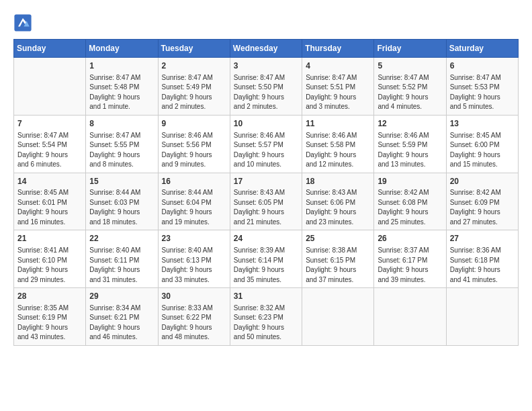 This screenshot has height=411, width=532. What do you see at coordinates (194, 66) in the screenshot?
I see `day-number: 2` at bounding box center [194, 66].